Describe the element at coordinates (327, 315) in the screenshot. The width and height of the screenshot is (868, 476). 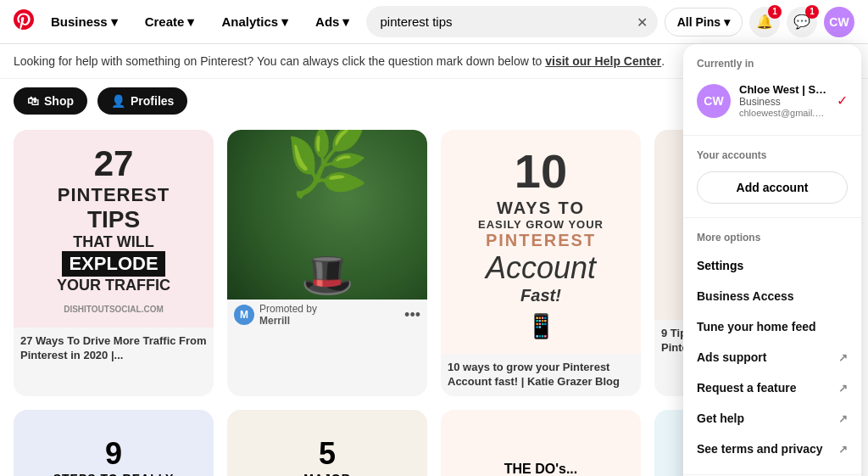
I see `promoted-badge: M Promoted by Merrill •••` at that location.